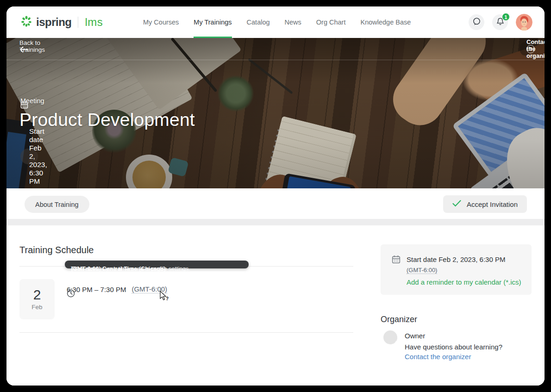 The image size is (551, 392). What do you see at coordinates (37, 295) in the screenshot?
I see `session-day: 2` at bounding box center [37, 295].